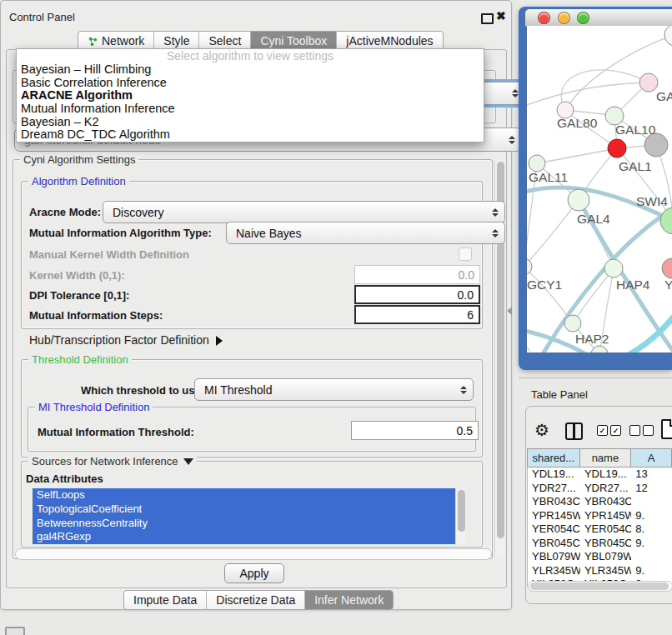 Image resolution: width=672 pixels, height=635 pixels. I want to click on tab-select: Select, so click(224, 41).